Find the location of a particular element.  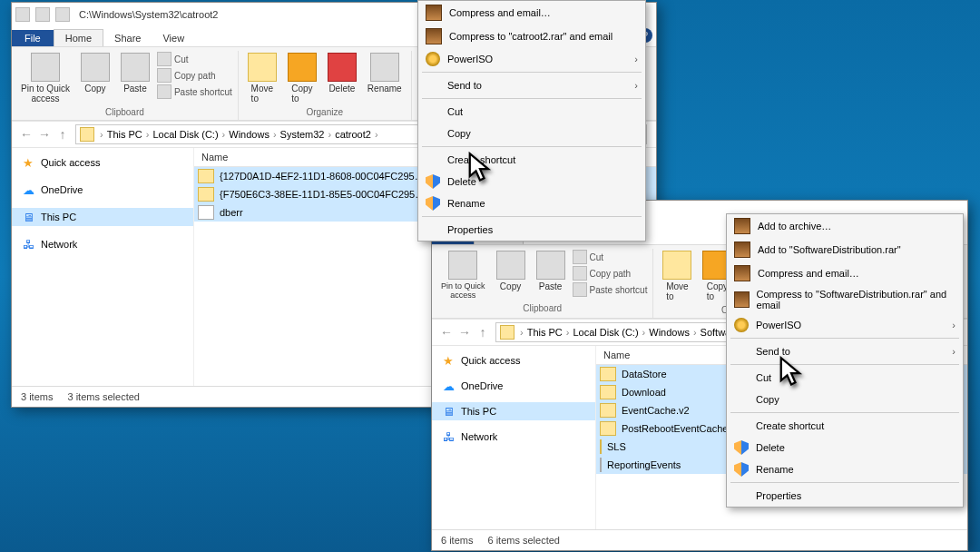

context-menu-1: Compress and email… Compress to "catroot… is located at coordinates (532, 121).